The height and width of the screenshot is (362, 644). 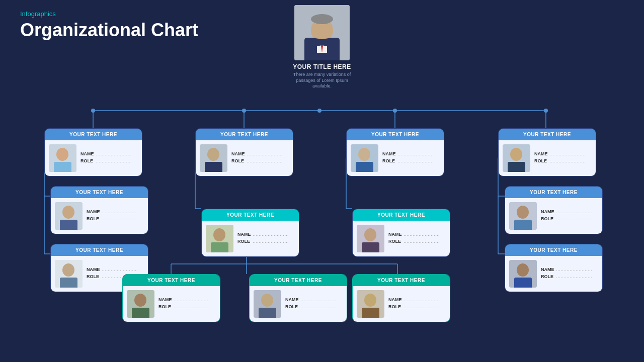 I want to click on top-card-photo, so click(x=322, y=33).